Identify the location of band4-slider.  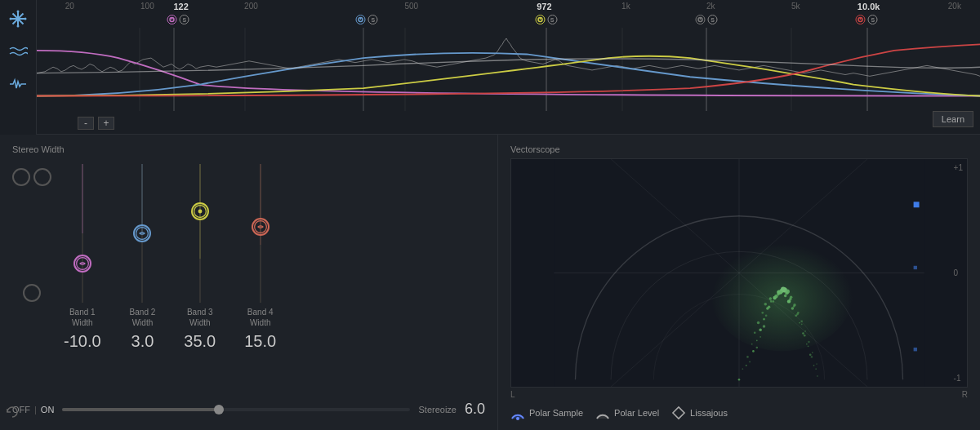
(261, 233).